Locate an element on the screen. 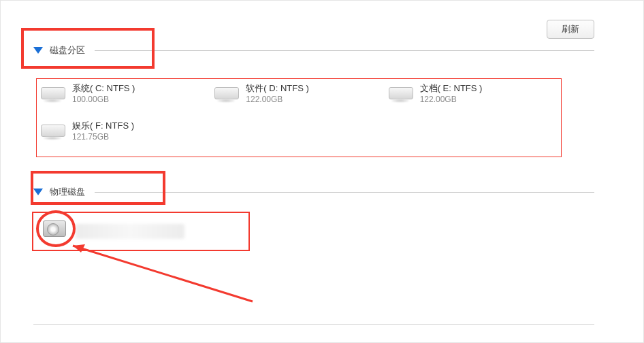 The image size is (644, 343). section-partitions: 磁盘分区 is located at coordinates (314, 50).